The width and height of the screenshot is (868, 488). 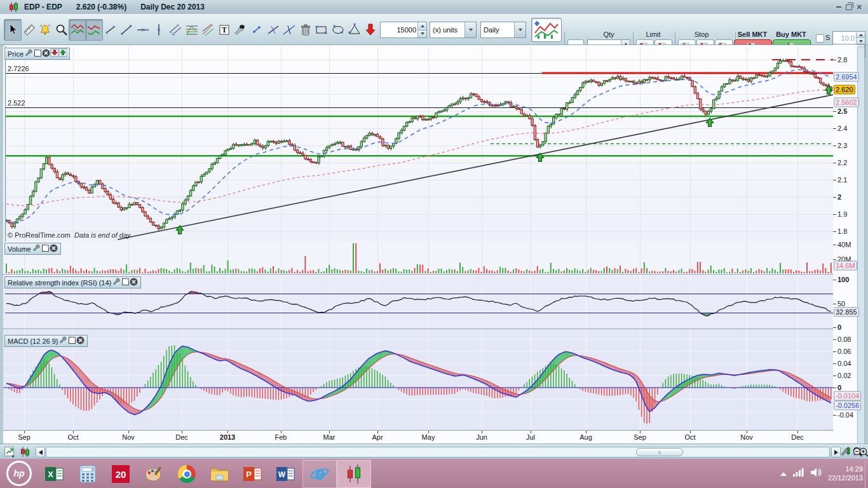 What do you see at coordinates (843, 111) in the screenshot?
I see `price-axis-label: 2.5` at bounding box center [843, 111].